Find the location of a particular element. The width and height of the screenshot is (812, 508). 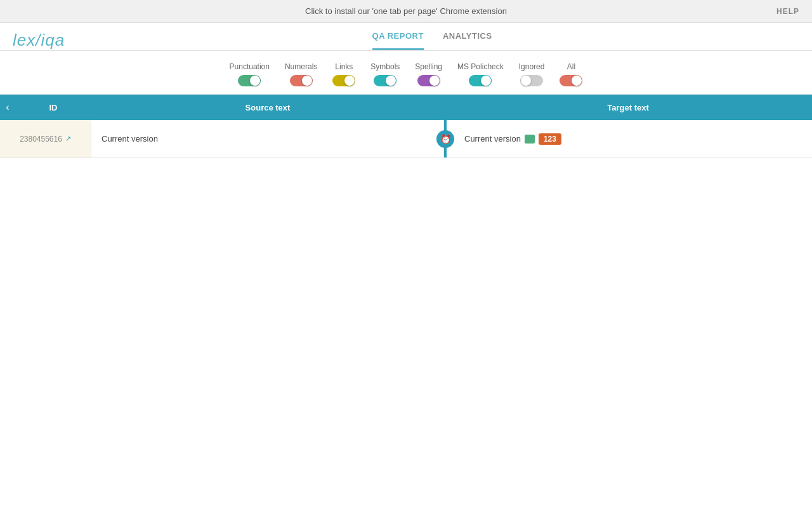

tab-analytics: ANALYTICS is located at coordinates (468, 41).